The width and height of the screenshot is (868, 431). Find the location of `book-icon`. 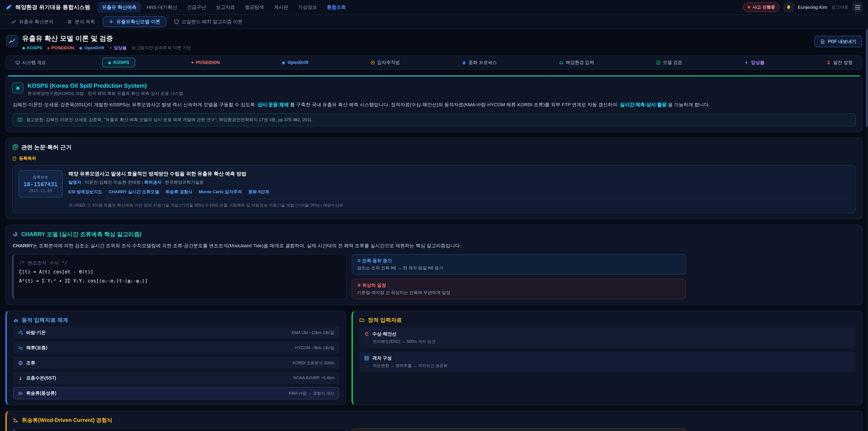

book-icon is located at coordinates (20, 120).